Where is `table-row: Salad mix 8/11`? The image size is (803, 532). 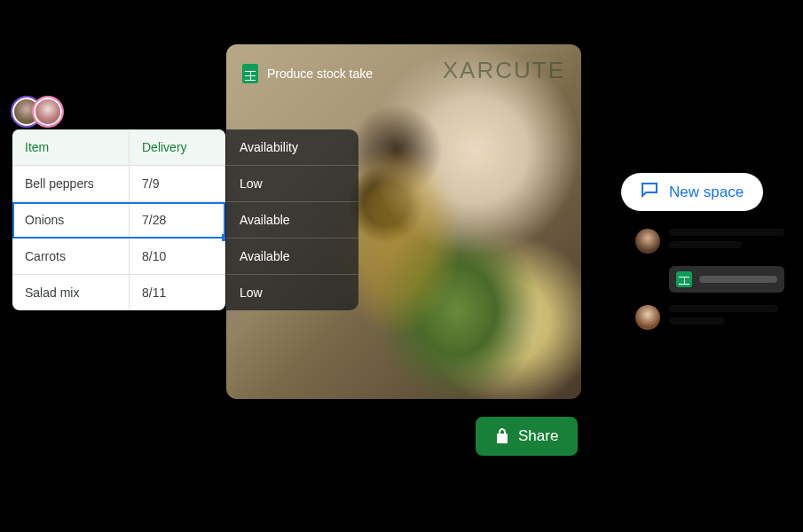
table-row: Salad mix 8/11 is located at coordinates (119, 293).